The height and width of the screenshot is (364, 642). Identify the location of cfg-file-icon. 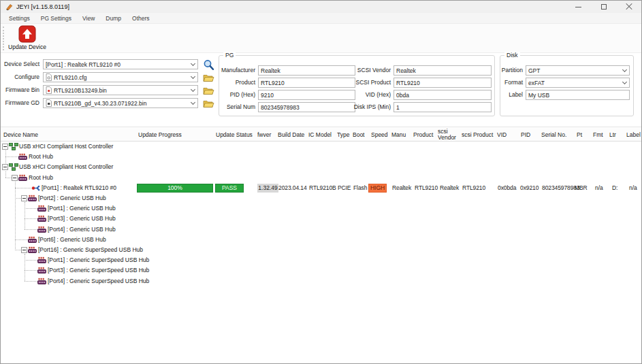
(49, 78).